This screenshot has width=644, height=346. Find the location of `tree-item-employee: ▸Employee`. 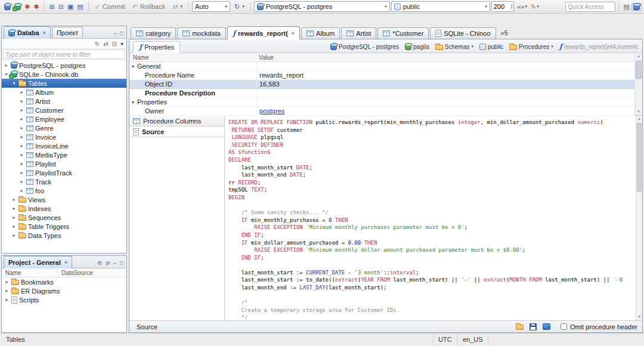

tree-item-employee: ▸Employee is located at coordinates (64, 119).